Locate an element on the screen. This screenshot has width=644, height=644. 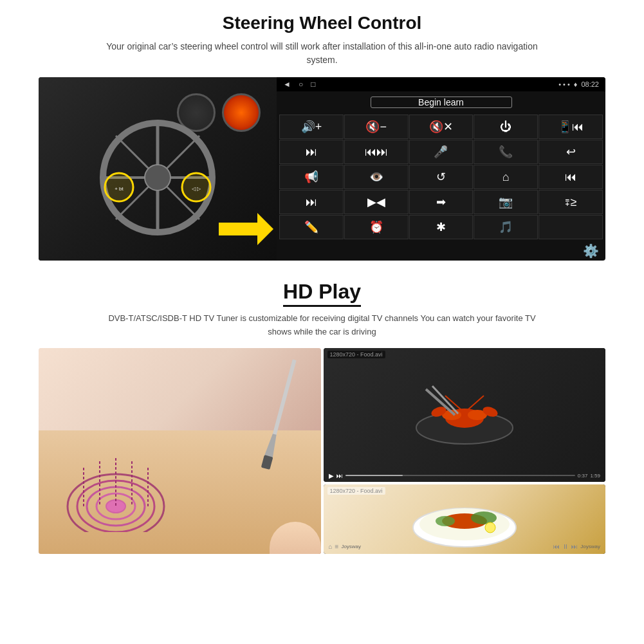
icon-home: ⌂ is located at coordinates (506, 177).